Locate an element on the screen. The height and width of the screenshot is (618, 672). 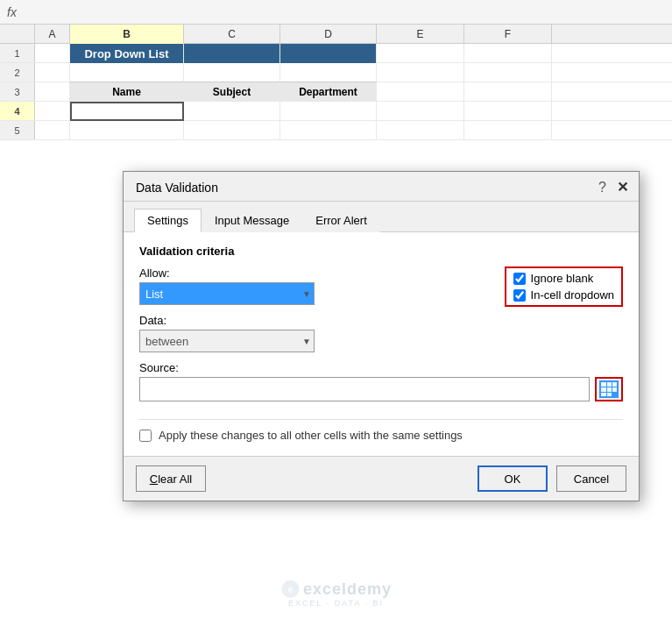
col-subject-header: Subject is located at coordinates (232, 92).